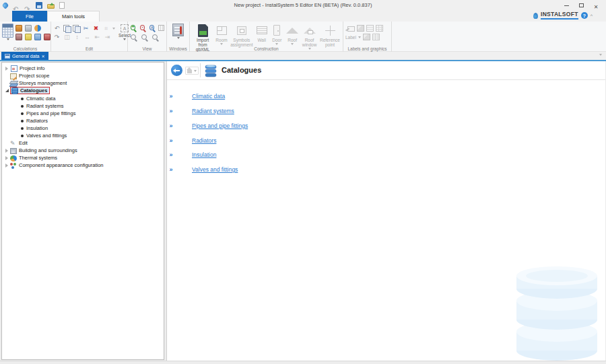 The height and width of the screenshot is (364, 606). What do you see at coordinates (204, 155) in the screenshot?
I see `link-label: Insulation` at bounding box center [204, 155].